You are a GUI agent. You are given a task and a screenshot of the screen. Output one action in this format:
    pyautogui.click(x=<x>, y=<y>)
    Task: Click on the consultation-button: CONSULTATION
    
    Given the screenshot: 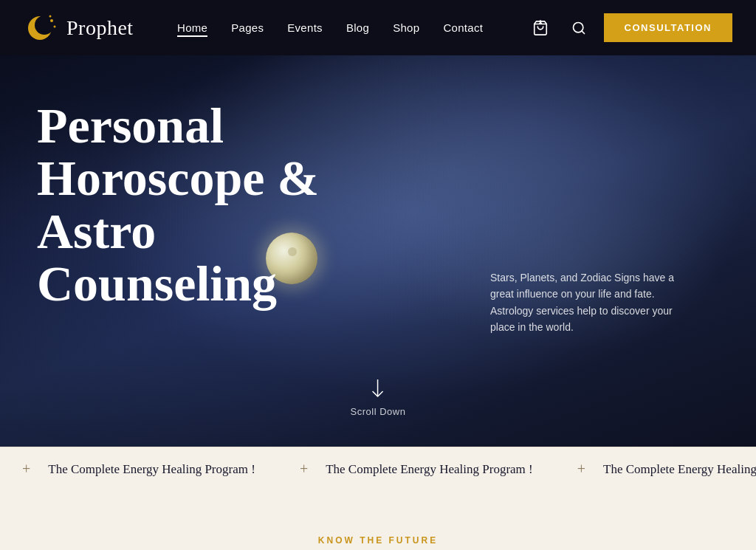 What is the action you would take?
    pyautogui.click(x=668, y=28)
    